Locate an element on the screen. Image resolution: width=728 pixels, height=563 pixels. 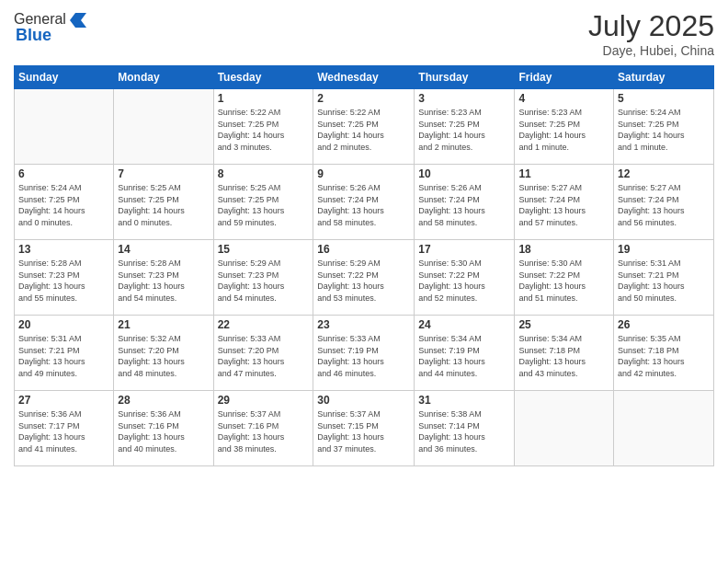
day-number: 15 is located at coordinates (264, 249).